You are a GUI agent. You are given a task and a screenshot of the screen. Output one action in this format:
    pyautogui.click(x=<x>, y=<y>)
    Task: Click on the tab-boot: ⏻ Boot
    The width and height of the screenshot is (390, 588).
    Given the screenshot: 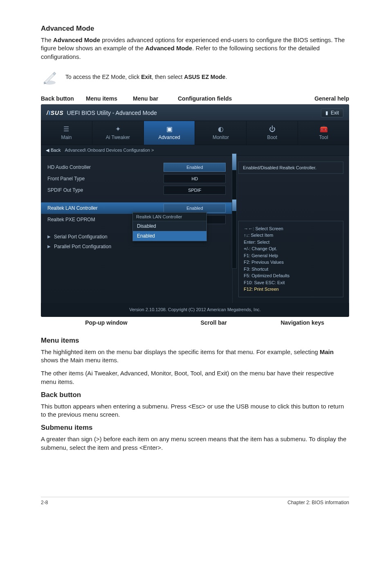 What is the action you would take?
    pyautogui.click(x=272, y=133)
    